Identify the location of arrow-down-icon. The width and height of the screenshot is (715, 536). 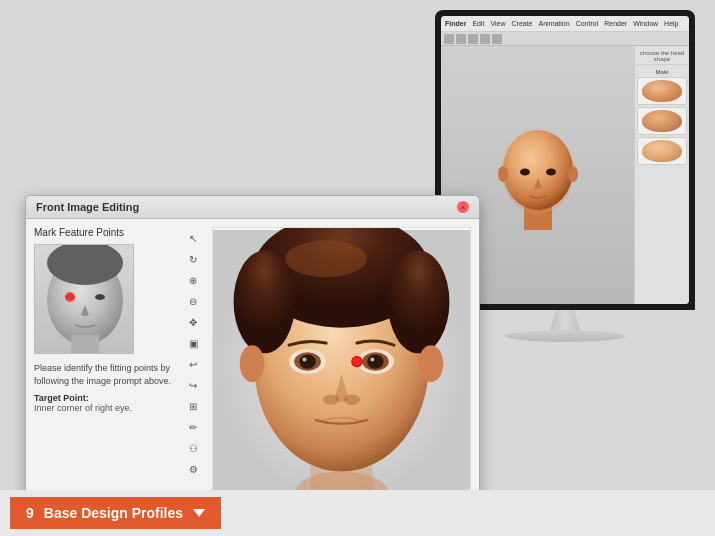
(199, 513).